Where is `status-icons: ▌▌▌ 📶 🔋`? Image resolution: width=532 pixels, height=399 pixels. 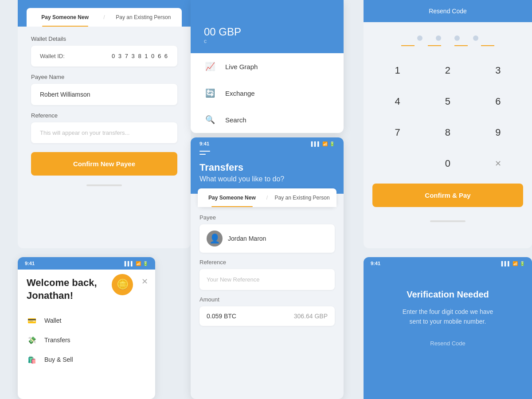
status-icons: ▌▌▌ 📶 🔋 is located at coordinates (137, 263).